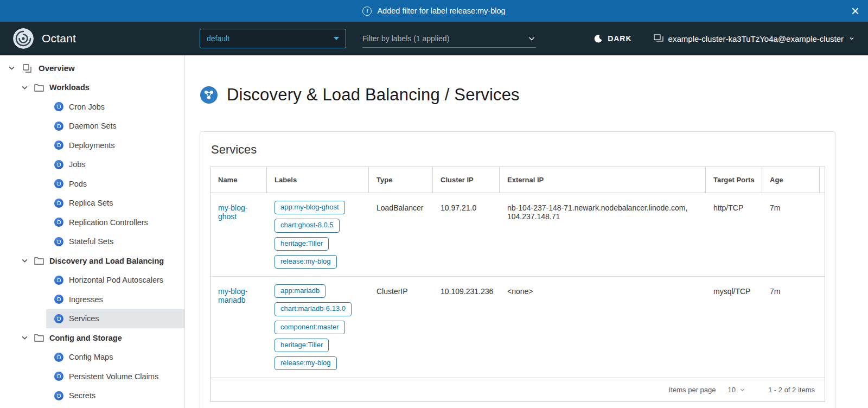  What do you see at coordinates (822, 180) in the screenshot?
I see `column-header-spacer` at bounding box center [822, 180].